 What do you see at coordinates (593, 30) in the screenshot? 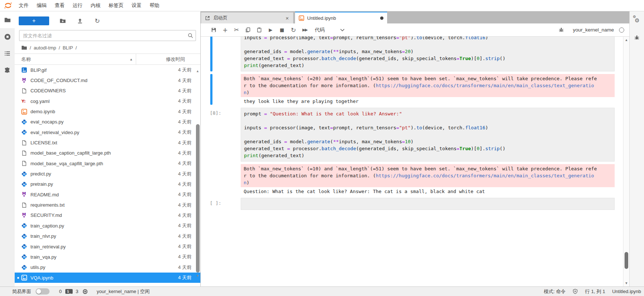
I see `kernel-name: your_kernel_name` at bounding box center [593, 30].